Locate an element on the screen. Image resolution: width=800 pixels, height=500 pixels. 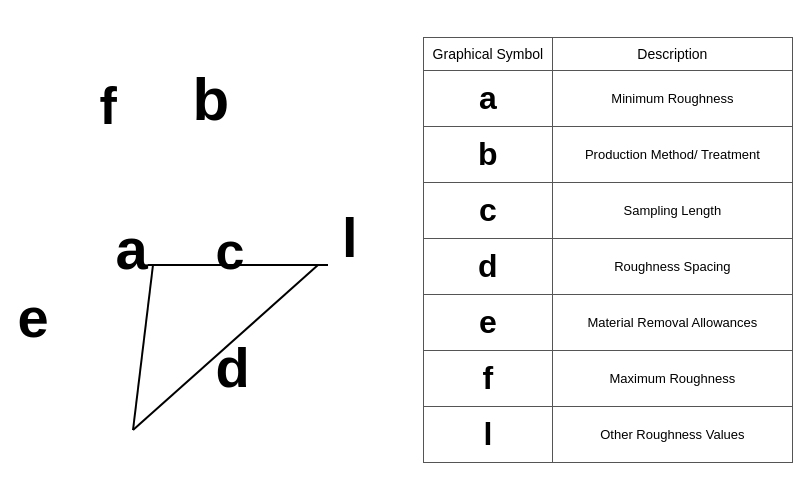
description-cell: Other Roughness Values is located at coordinates (672, 435).